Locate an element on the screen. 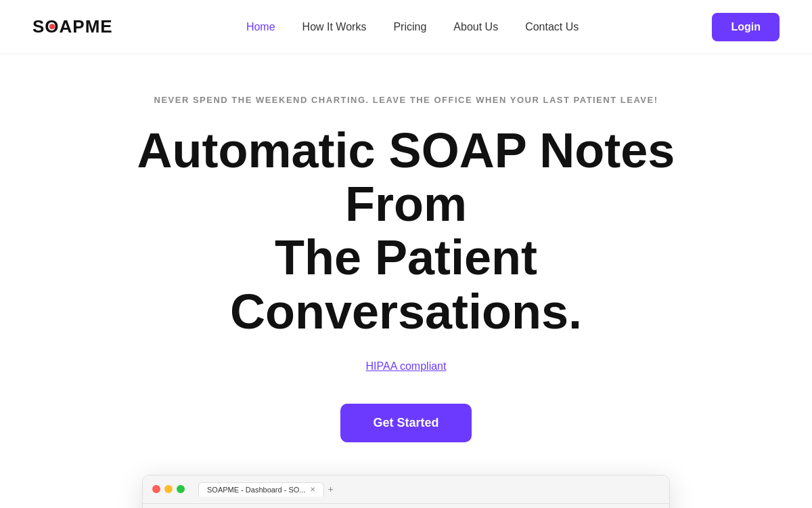 The image size is (812, 508). tab-close-icon: ✕ is located at coordinates (313, 489).